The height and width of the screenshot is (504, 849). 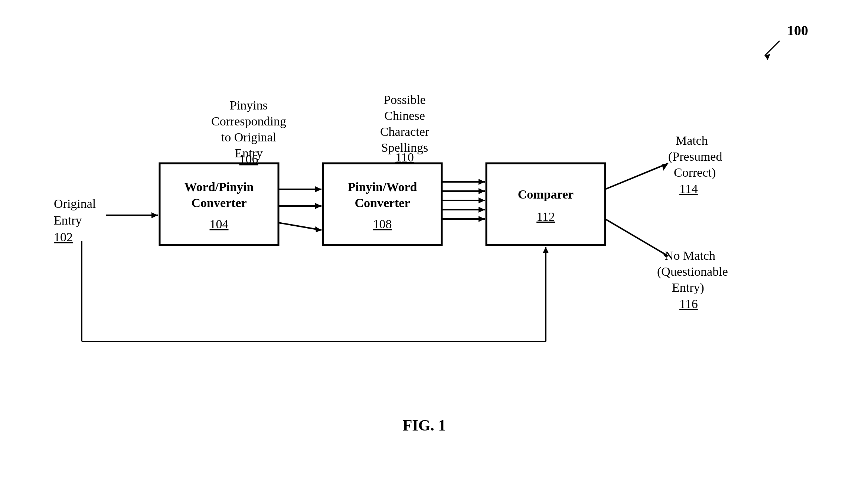 What do you see at coordinates (249, 105) in the screenshot?
I see `pinyins-label-line1: Pinyins` at bounding box center [249, 105].